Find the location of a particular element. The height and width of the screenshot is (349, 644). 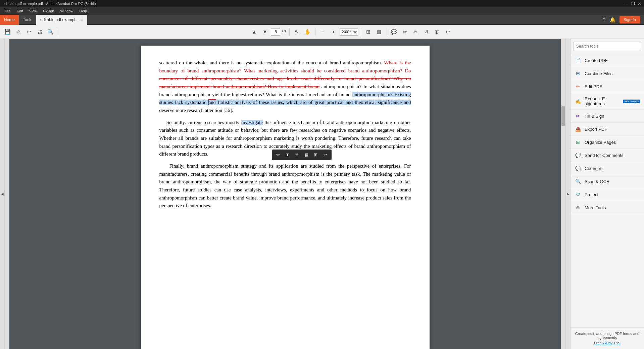

ft-box: ⊞ is located at coordinates (316, 155).